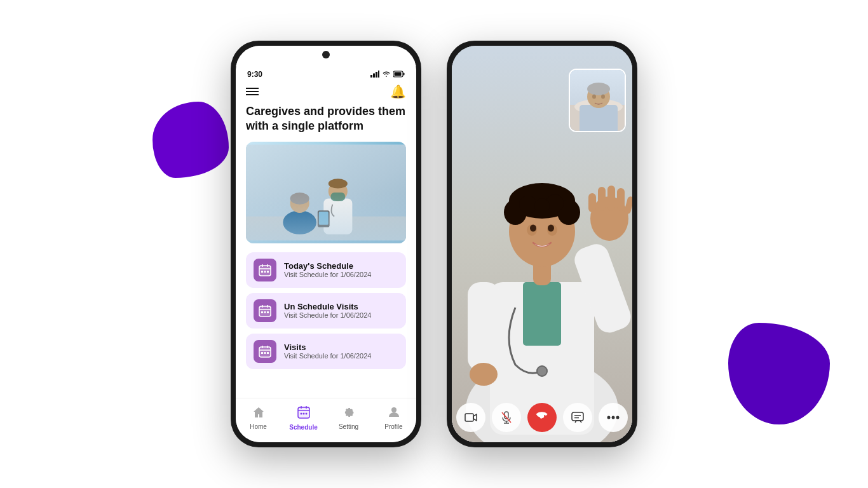  Describe the element at coordinates (191, 140) in the screenshot. I see `decorative-blob-left` at that location.